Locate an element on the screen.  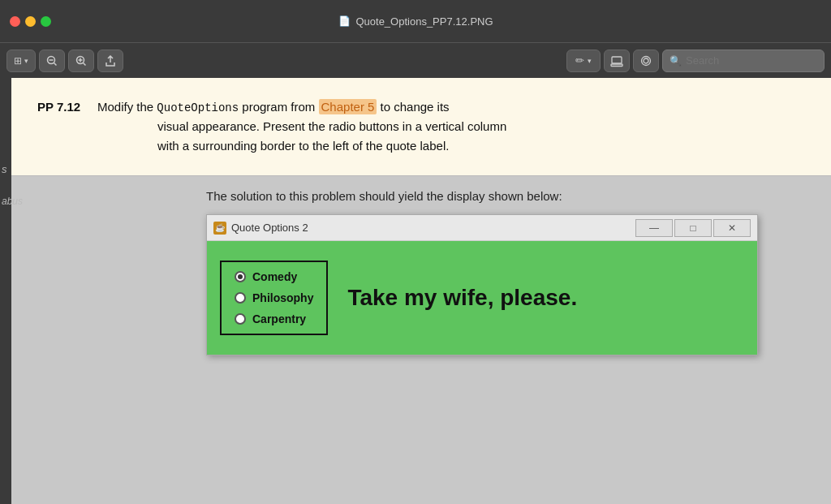
radio-label-comedy: Comedy is located at coordinates (274, 277).